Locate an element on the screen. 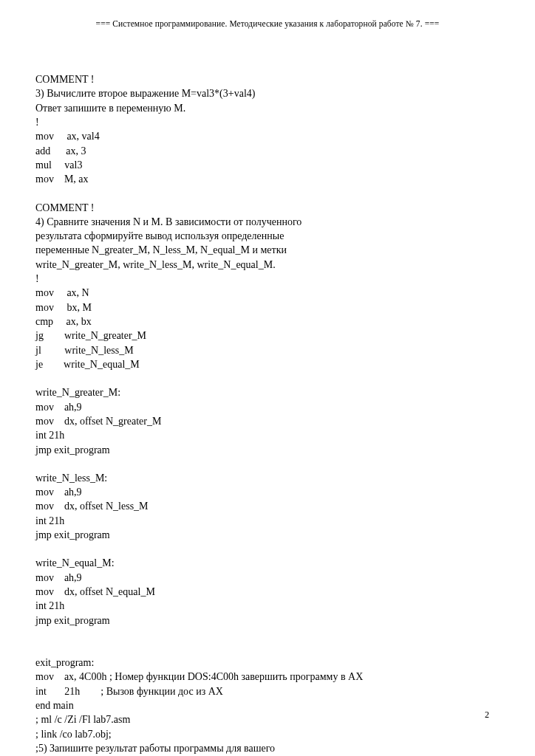 This screenshot has width=535, height=756. code-line: mov dx, offset N_less_M is located at coordinates (268, 506).